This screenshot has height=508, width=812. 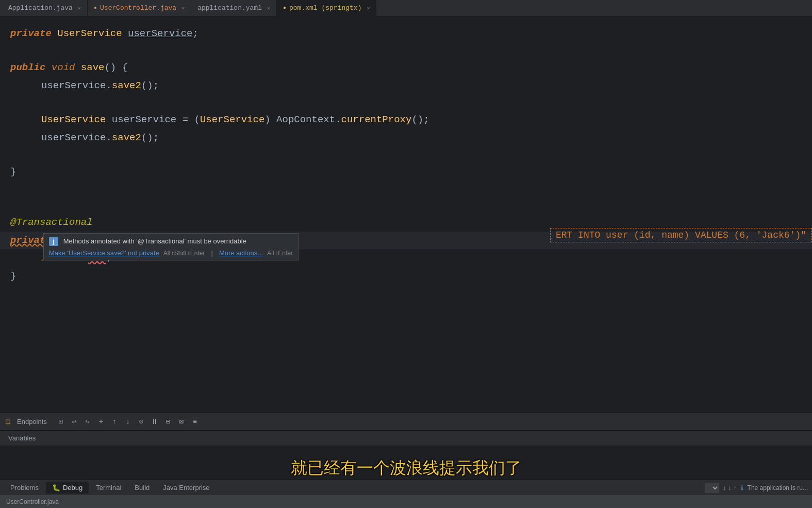 What do you see at coordinates (32, 502) in the screenshot?
I see `status-bar-text: UserController.java` at bounding box center [32, 502].